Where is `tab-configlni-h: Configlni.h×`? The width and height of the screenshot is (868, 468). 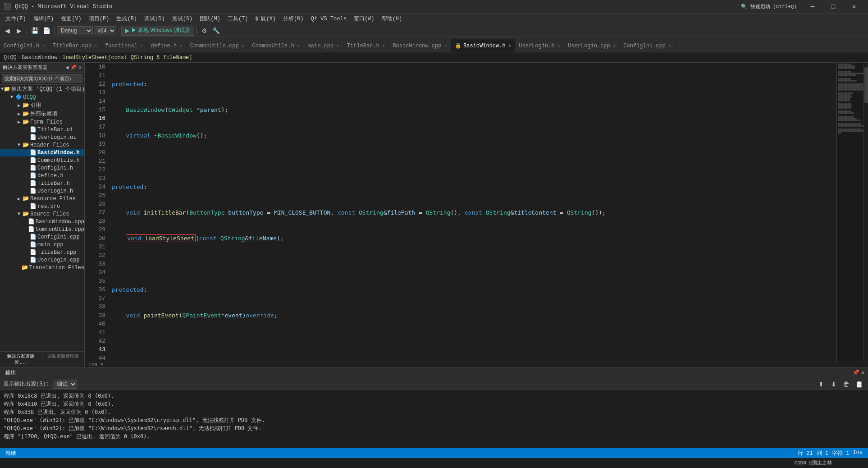 tab-configlni-h: Configlni.h× is located at coordinates (24, 46).